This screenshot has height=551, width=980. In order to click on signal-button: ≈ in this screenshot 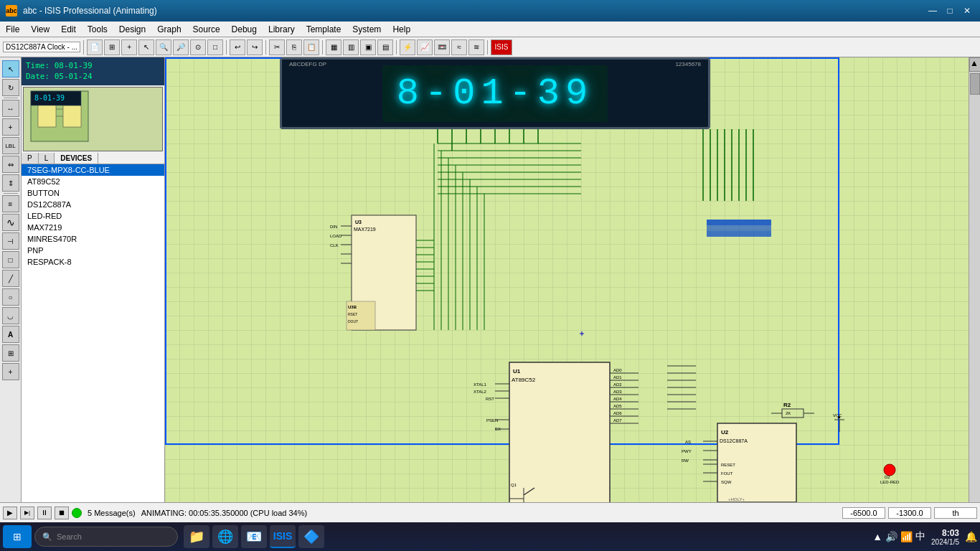, I will do `click(459, 47)`.